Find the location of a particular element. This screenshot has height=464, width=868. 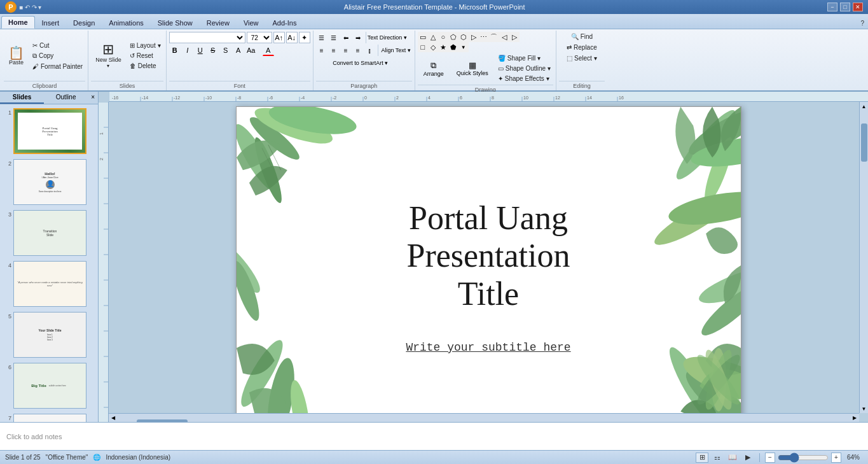

scroll-right-btn: ▶ is located at coordinates (855, 418).